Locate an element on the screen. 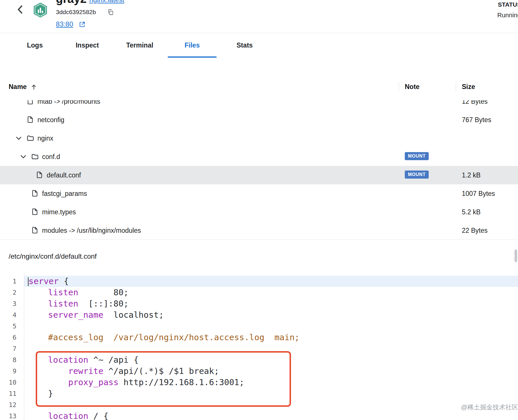 The image size is (518, 420). tab-bar: LogsInspectTerminalFilesStats is located at coordinates (135, 46).